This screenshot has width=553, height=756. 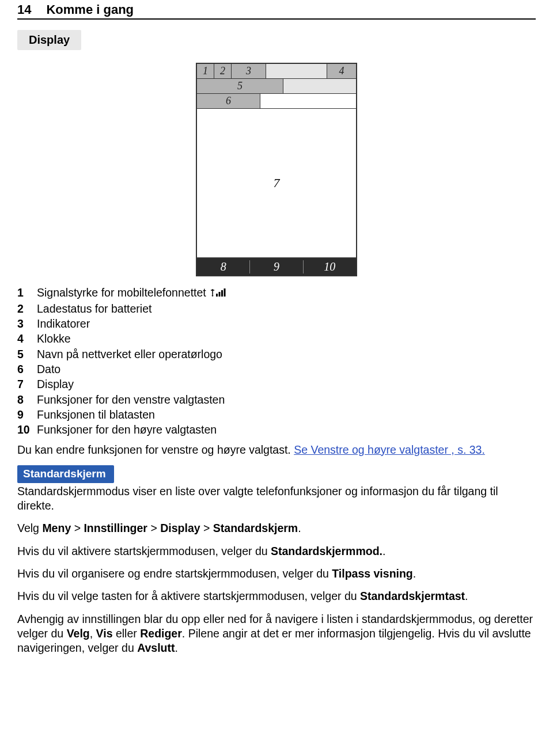 I want to click on paragraph-key: Hvis du vil velge tasten for å aktivere …, so click(x=276, y=597).